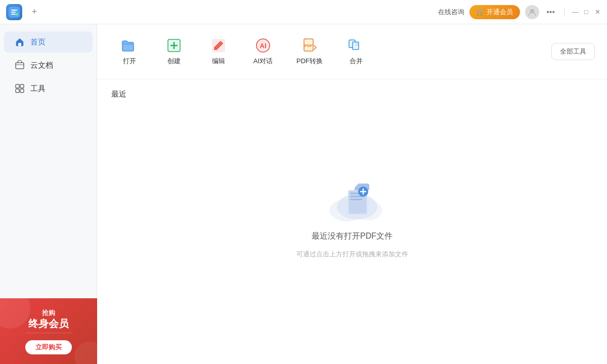  What do you see at coordinates (129, 52) in the screenshot?
I see `open-button: 打开` at bounding box center [129, 52].